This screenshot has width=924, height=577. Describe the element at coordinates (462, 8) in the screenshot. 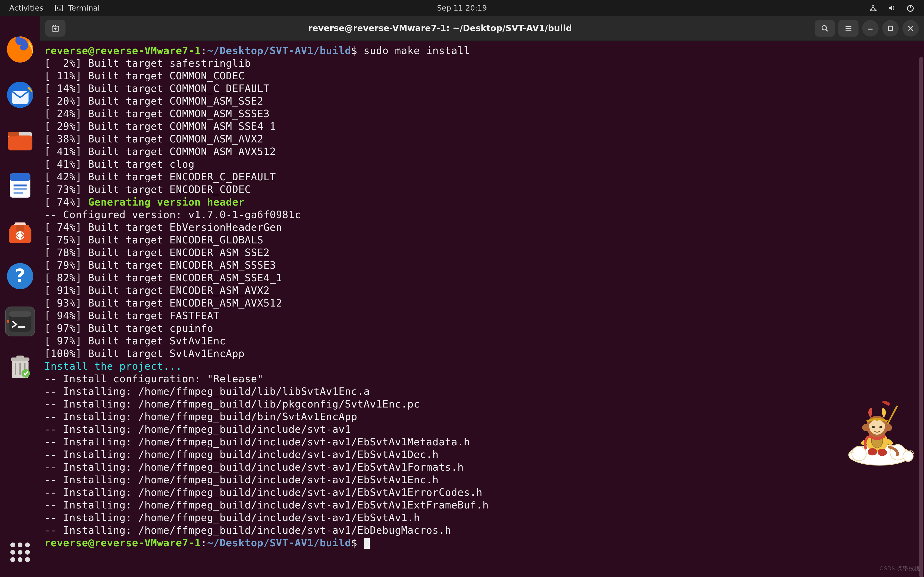

I see `clock: Sep 11 20:19` at that location.